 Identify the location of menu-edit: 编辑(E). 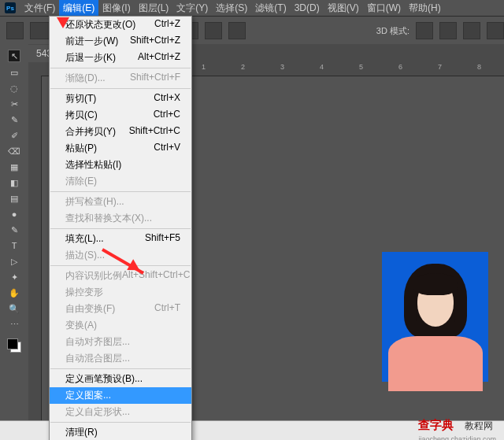
(79, 8).